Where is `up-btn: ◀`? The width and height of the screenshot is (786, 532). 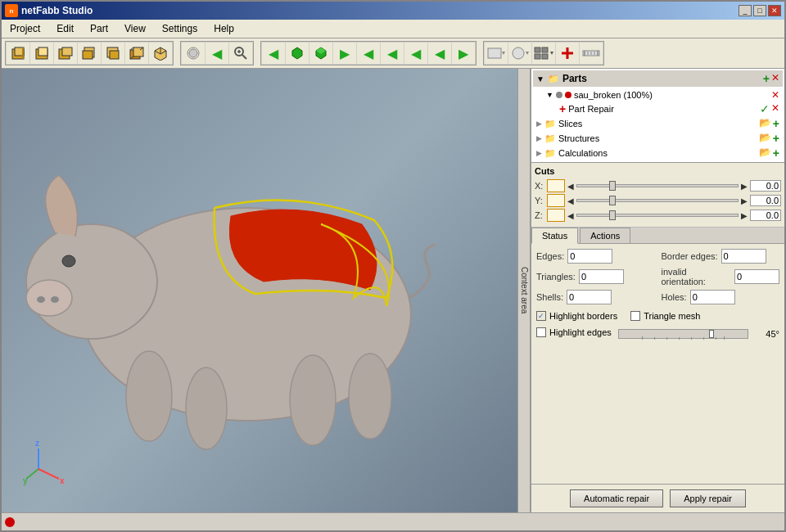 up-btn: ◀ is located at coordinates (440, 53).